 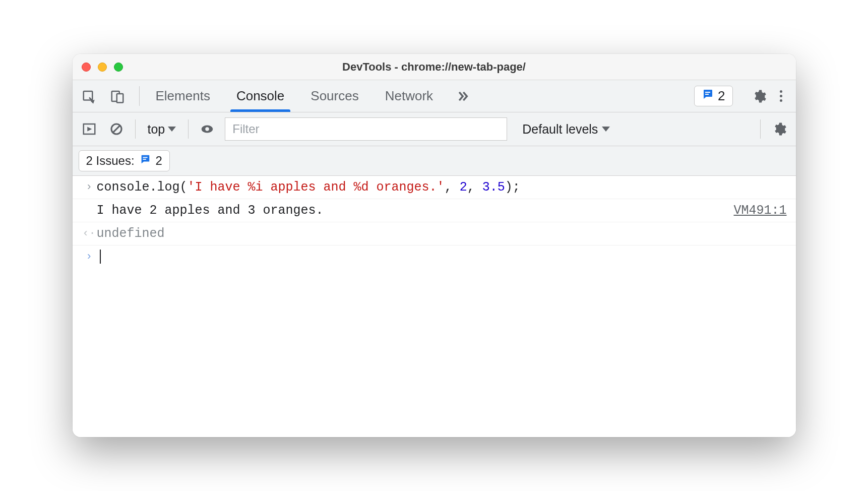 I want to click on tab-sources: Sources, so click(x=335, y=96).